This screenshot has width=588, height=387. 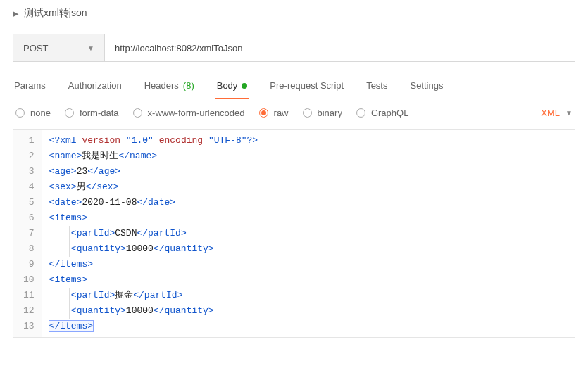 What do you see at coordinates (294, 113) in the screenshot?
I see `body-type-row: none form-data x-www-form-urlencoded raw…` at bounding box center [294, 113].